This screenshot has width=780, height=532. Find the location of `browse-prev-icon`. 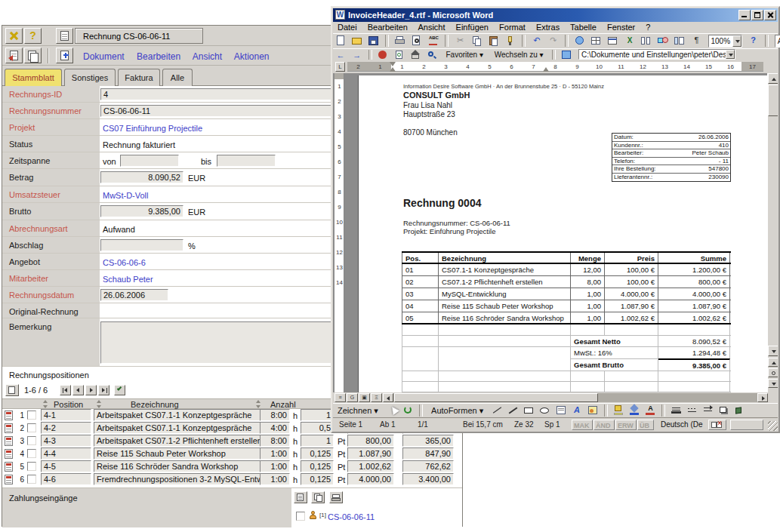

browse-prev-icon is located at coordinates (773, 362).